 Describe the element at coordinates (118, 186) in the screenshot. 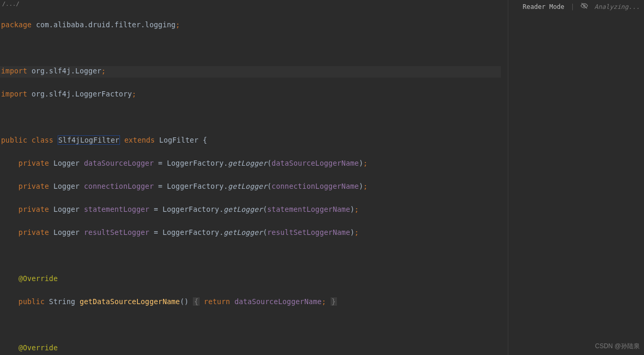

I see `field-connLogger: connectionLogger` at that location.